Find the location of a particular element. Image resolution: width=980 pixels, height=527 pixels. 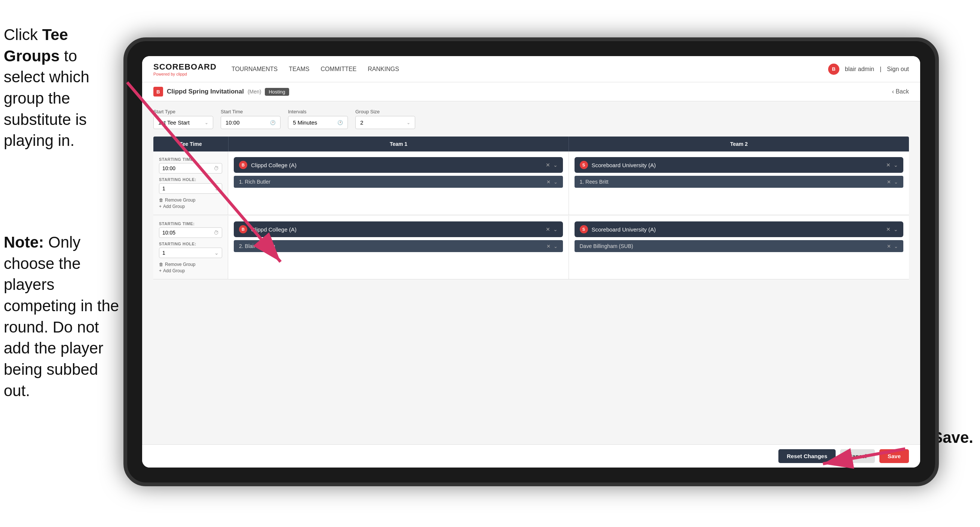

team2-close-icon-1: ✕ is located at coordinates (888, 165).